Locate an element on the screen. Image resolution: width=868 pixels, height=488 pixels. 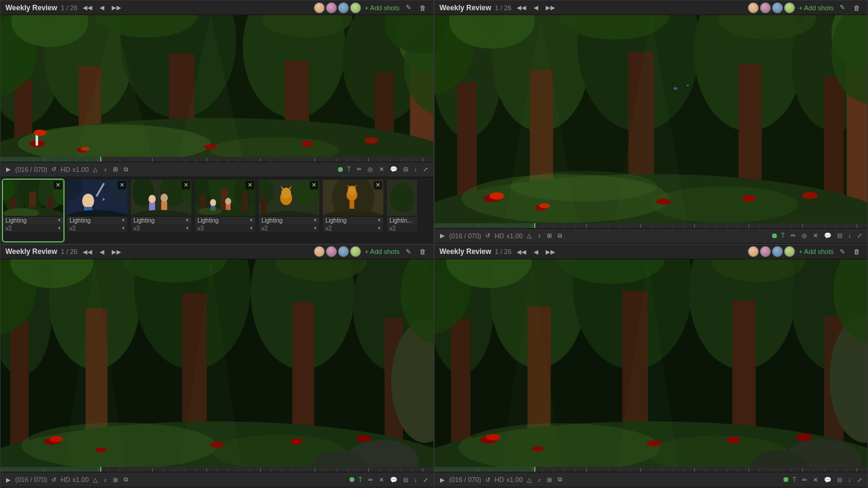
chat-btn-br: 💬 is located at coordinates (828, 480).